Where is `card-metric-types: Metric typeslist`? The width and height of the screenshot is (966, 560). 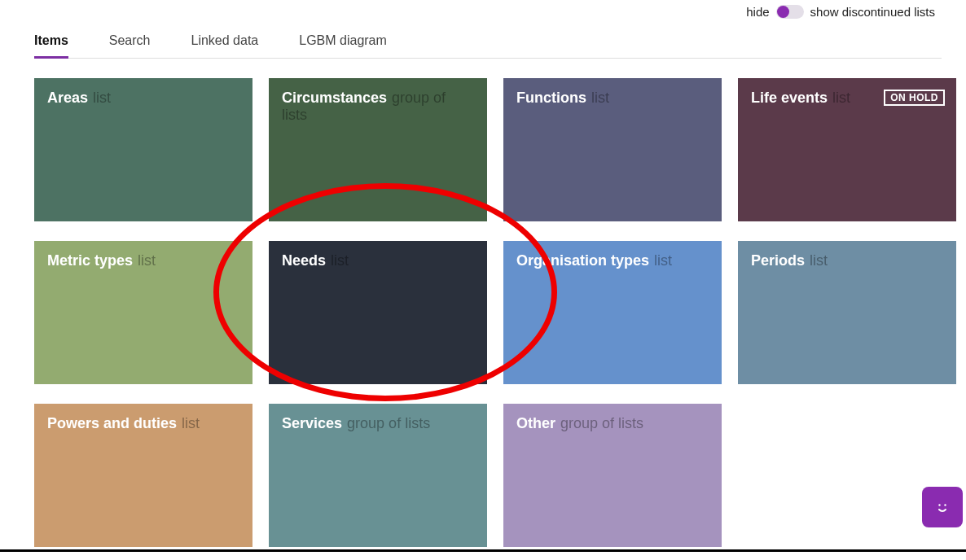 card-metric-types: Metric typeslist is located at coordinates (143, 313).